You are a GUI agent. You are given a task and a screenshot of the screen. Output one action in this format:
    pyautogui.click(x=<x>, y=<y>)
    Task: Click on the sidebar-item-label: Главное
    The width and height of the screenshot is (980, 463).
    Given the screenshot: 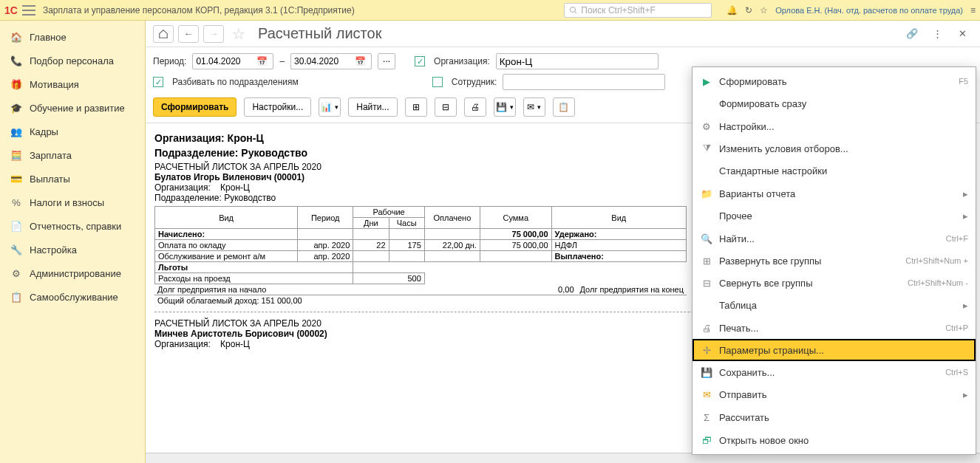 What is the action you would take?
    pyautogui.click(x=48, y=37)
    